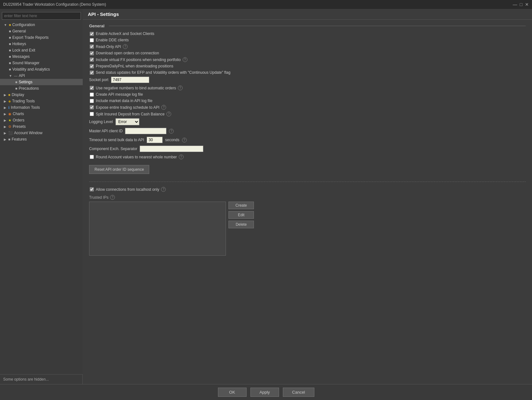 The width and height of the screenshot is (532, 400). I want to click on bottom-bar: OK Apply Cancel, so click(266, 392).